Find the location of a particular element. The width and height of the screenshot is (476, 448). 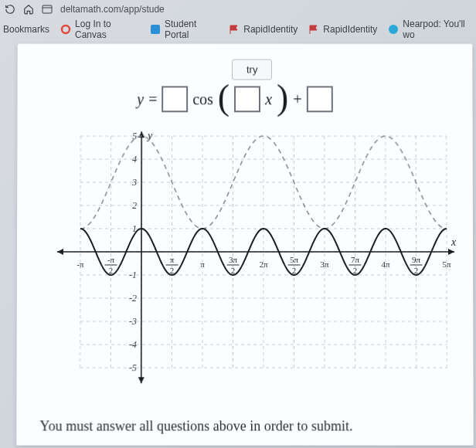

svg-text: 7π is located at coordinates (355, 260).